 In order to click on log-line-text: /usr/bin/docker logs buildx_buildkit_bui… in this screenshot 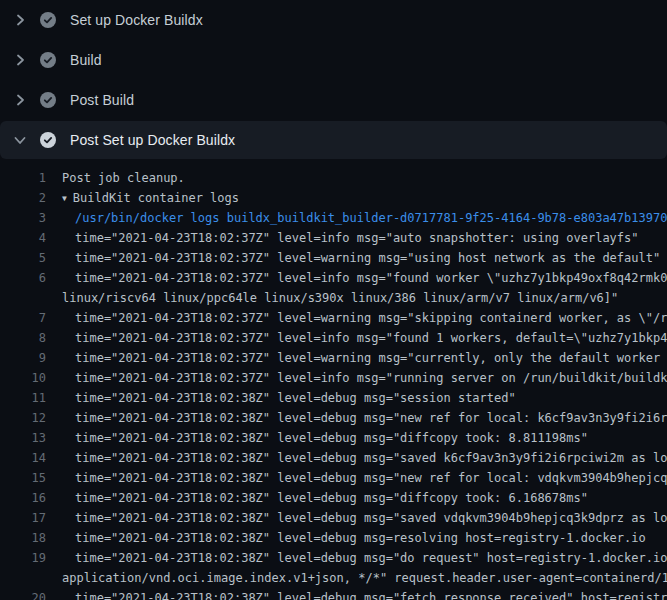, I will do `click(364, 218)`.